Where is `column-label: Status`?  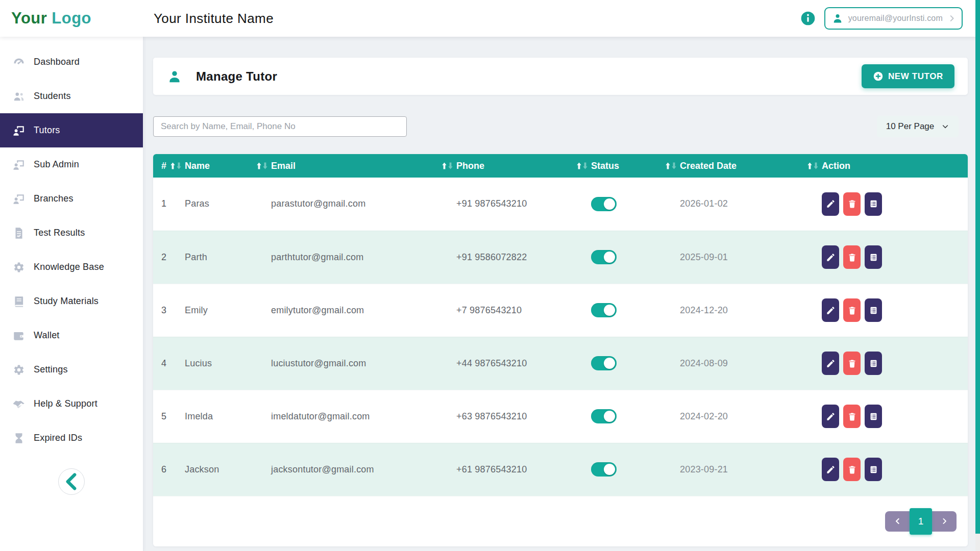
column-label: Status is located at coordinates (605, 166).